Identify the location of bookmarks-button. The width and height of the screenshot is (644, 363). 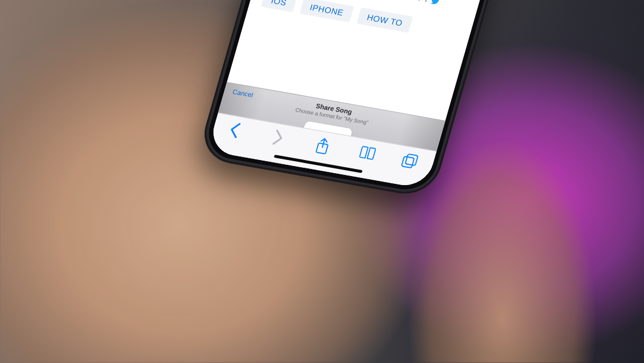
(366, 153).